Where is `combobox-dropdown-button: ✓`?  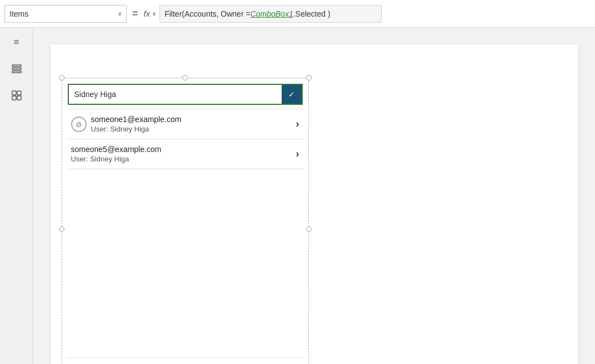 combobox-dropdown-button: ✓ is located at coordinates (292, 94).